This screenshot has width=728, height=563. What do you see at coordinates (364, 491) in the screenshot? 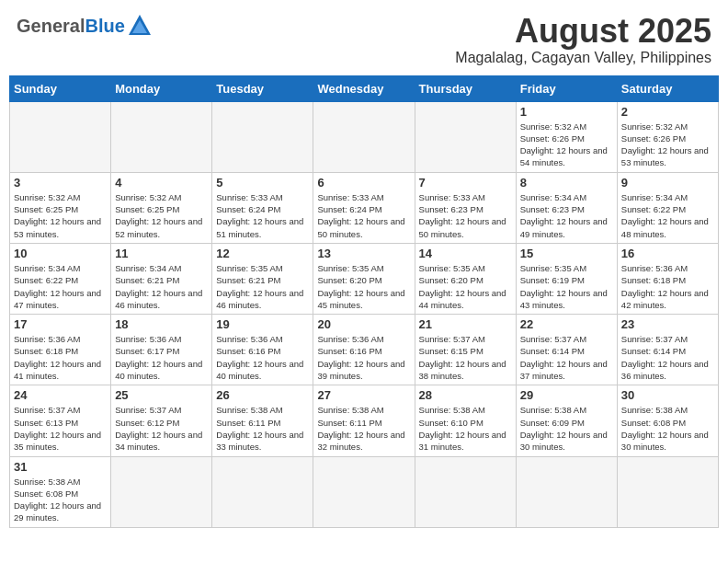
I see `calendar-week-row: 31Sunrise: 5:38 AM Sunset: 6:08 PM Dayli…` at bounding box center [364, 491].